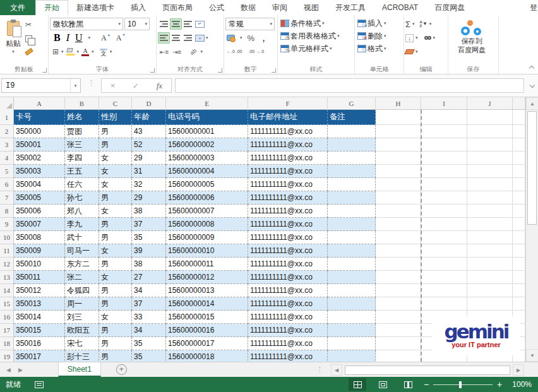  Describe the element at coordinates (149, 317) in the screenshot. I see `cell: 33` at that location.